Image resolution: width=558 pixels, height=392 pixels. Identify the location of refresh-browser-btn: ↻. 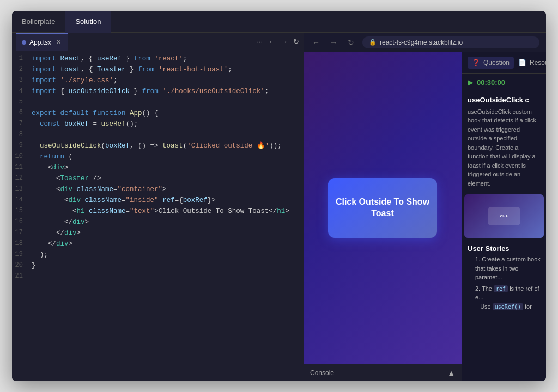
(351, 42).